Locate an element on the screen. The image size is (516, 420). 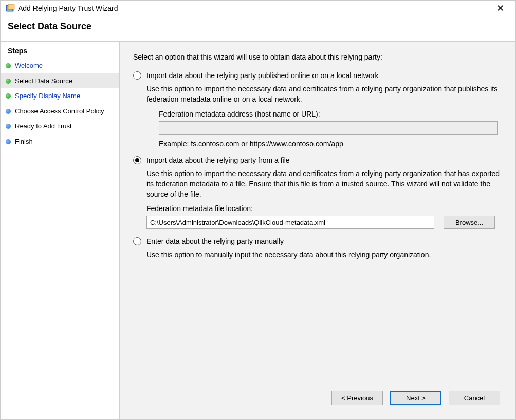
previous-button: < Previous is located at coordinates (357, 398).